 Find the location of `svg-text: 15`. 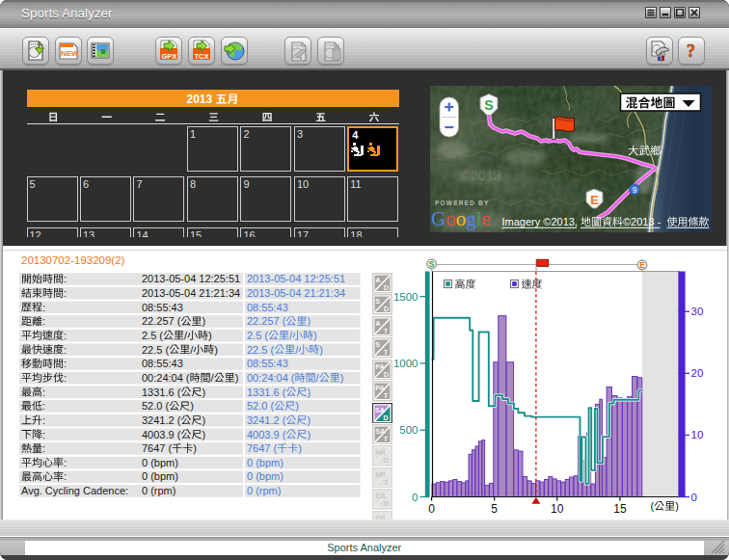

svg-text: 15 is located at coordinates (620, 509).